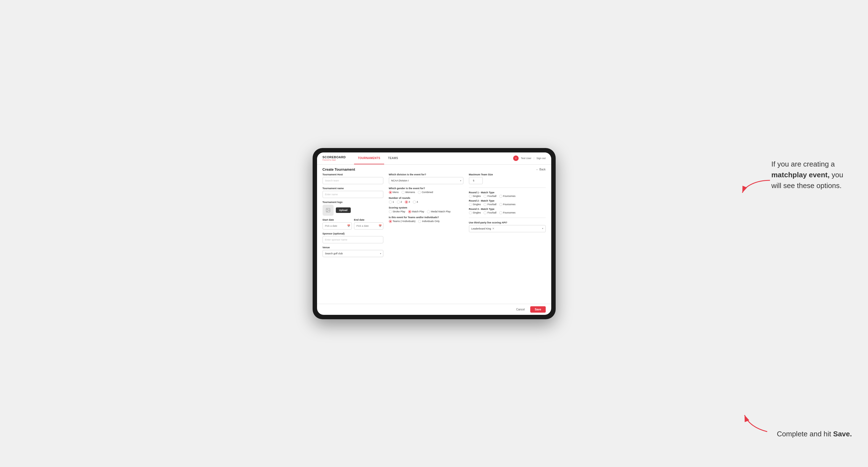 This screenshot has width=868, height=467. I want to click on logo-title: SCOREBOARD, so click(334, 157).